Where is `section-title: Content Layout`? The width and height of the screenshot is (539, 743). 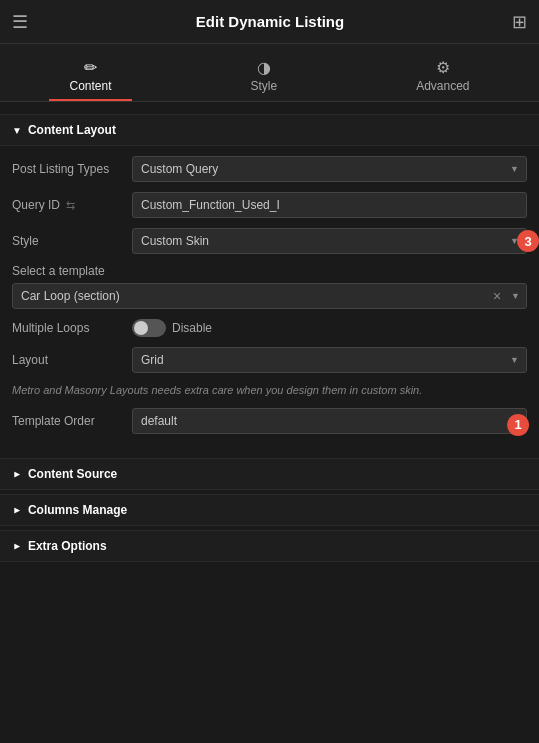 section-title: Content Layout is located at coordinates (72, 130).